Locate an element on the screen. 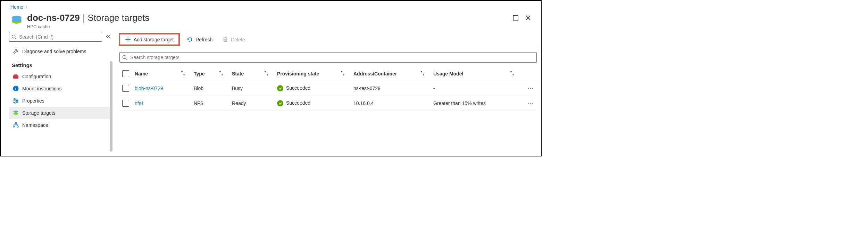  refresh-button: Refresh is located at coordinates (200, 40).